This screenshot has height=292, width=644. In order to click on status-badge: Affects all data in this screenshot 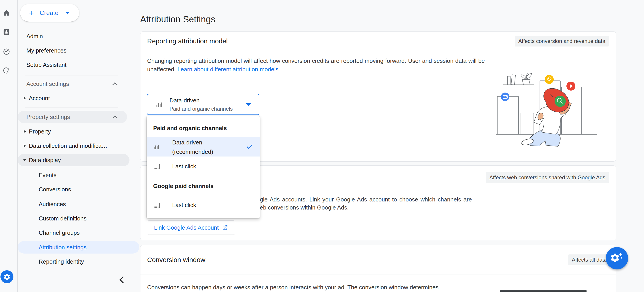, I will do `click(590, 260)`.